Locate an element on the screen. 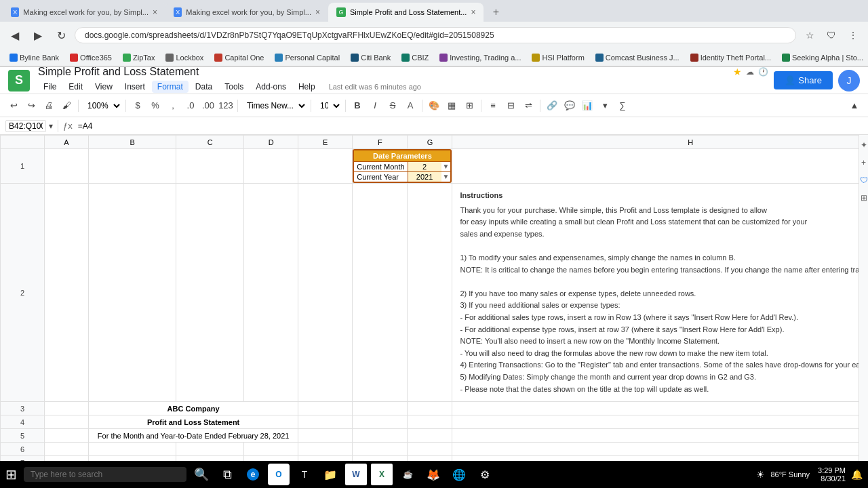  bookmark-identity: Identity Theft Portal... is located at coordinates (731, 58).